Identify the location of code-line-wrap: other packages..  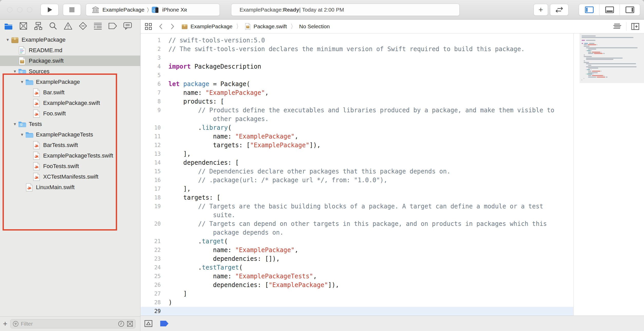
(357, 119).